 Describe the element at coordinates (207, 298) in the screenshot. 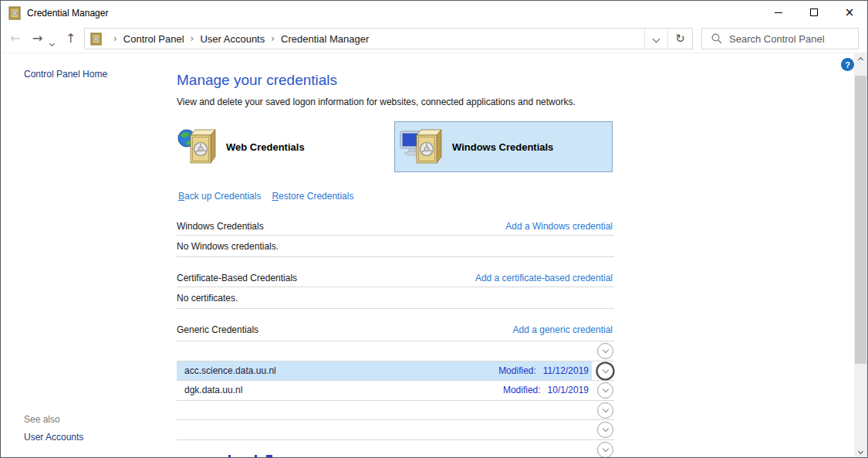

I see `no-certificates-text: No certificates.` at that location.